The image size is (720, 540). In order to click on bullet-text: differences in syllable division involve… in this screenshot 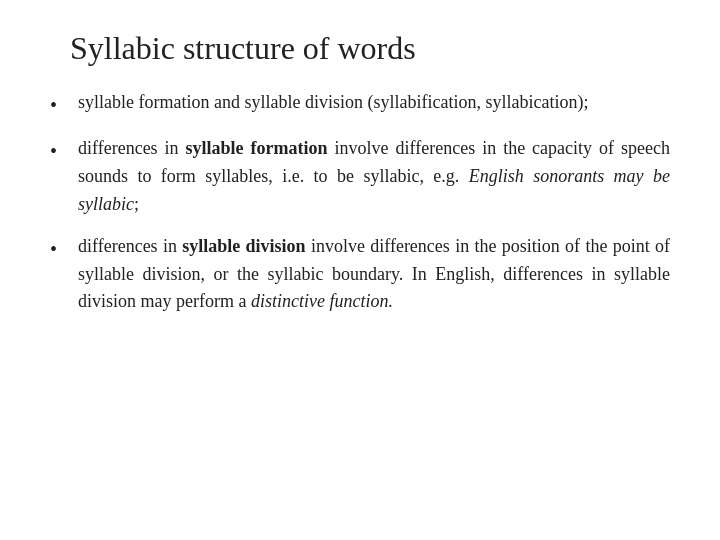, I will do `click(374, 275)`.